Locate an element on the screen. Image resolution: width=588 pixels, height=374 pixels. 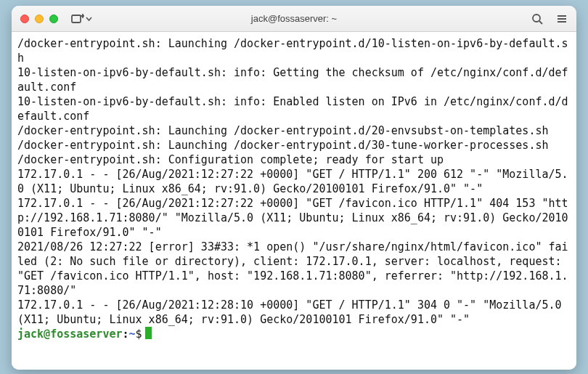
close-button is located at coordinates (25, 19).